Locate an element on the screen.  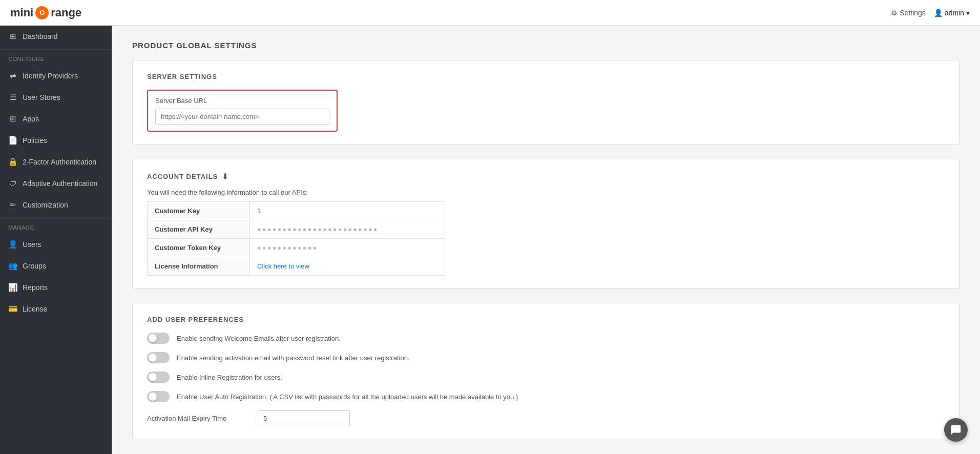
settings-label: Settings is located at coordinates (913, 13).